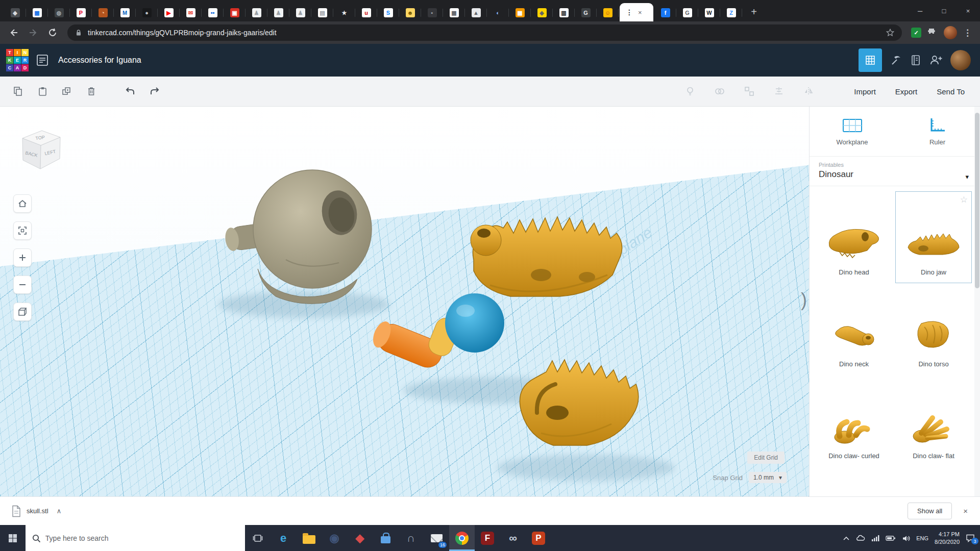  What do you see at coordinates (258, 538) in the screenshot?
I see `task-view-button` at bounding box center [258, 538].